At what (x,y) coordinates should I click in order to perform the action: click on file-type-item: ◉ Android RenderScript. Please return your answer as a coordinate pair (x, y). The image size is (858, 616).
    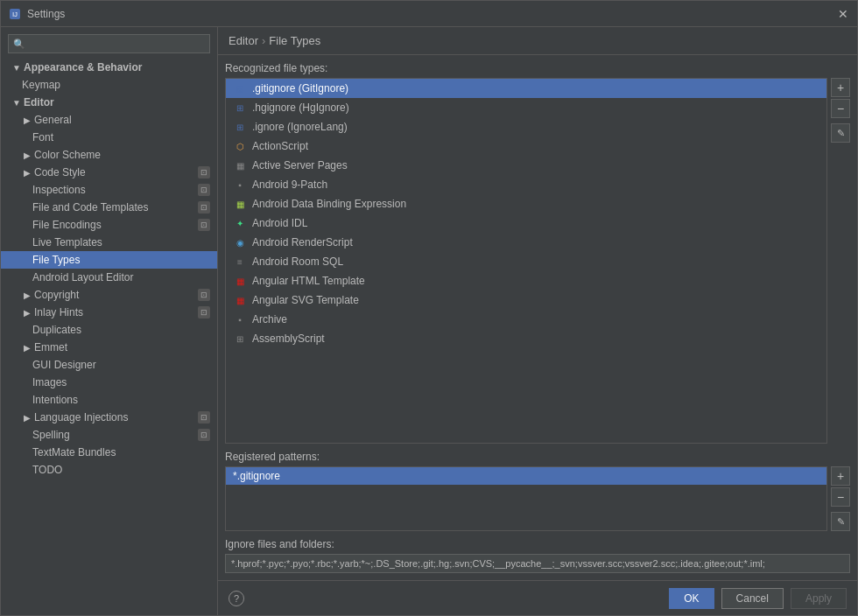
    Looking at the image, I should click on (526, 242).